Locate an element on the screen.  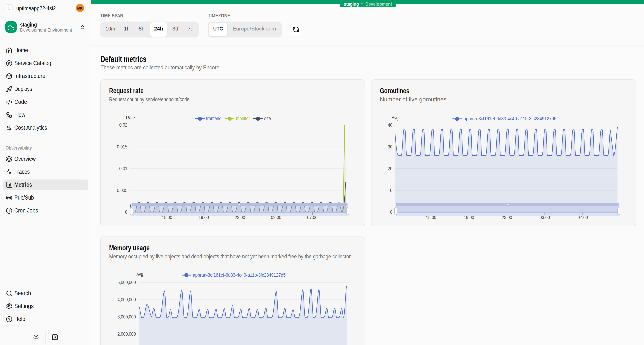
svg-text: 3,000,000 is located at coordinates (127, 317).